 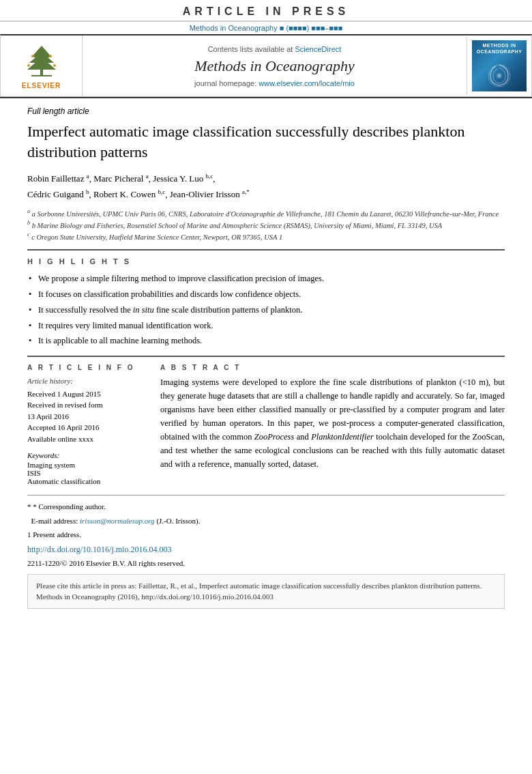 What do you see at coordinates (87, 416) in the screenshot?
I see `revised-date: 13 April 2016` at bounding box center [87, 416].